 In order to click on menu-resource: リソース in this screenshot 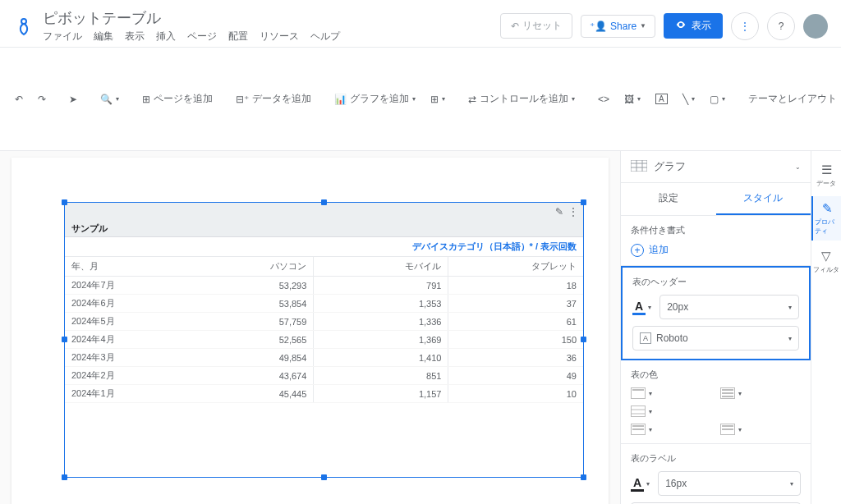, I will do `click(279, 36)`.